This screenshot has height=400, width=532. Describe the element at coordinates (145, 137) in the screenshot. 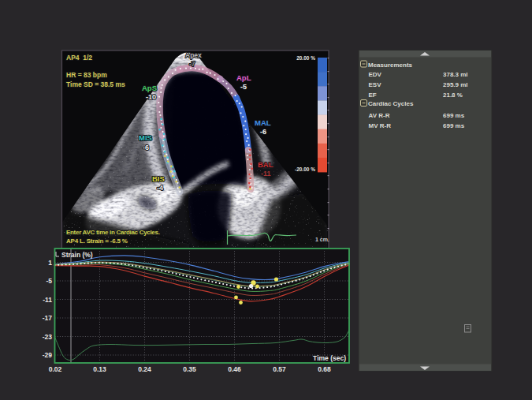

I see `svg-text: MIS` at that location.